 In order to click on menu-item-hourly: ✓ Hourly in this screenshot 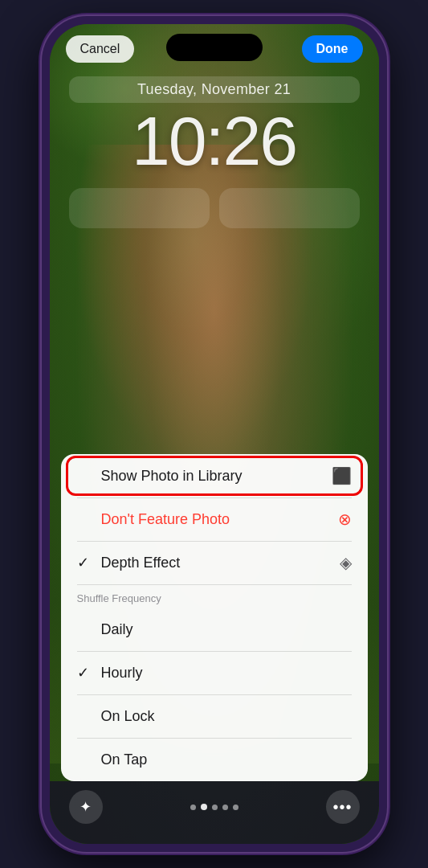, I will do `click(214, 673)`.